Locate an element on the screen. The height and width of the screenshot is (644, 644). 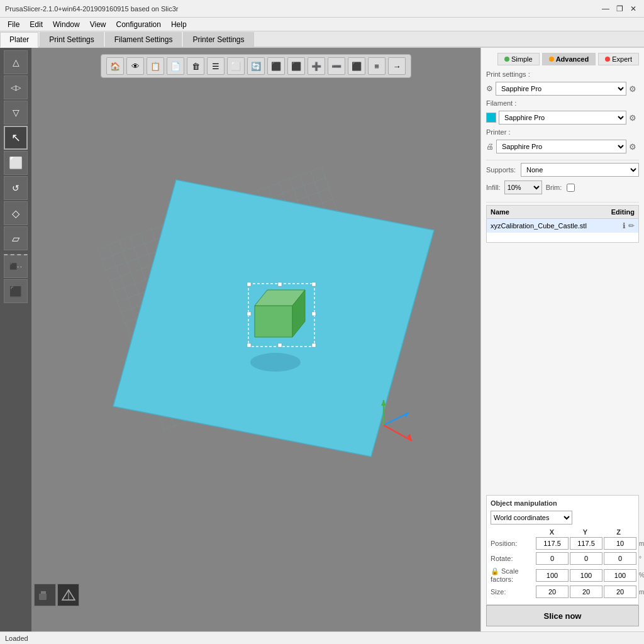
brim-label: Brim: is located at coordinates (554, 187).